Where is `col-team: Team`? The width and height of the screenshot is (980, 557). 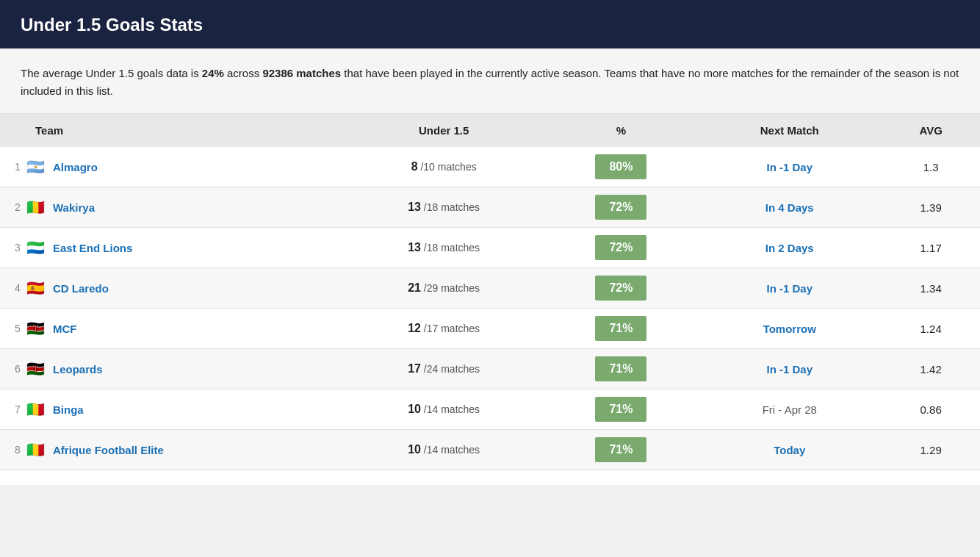
col-team: Team is located at coordinates (172, 131).